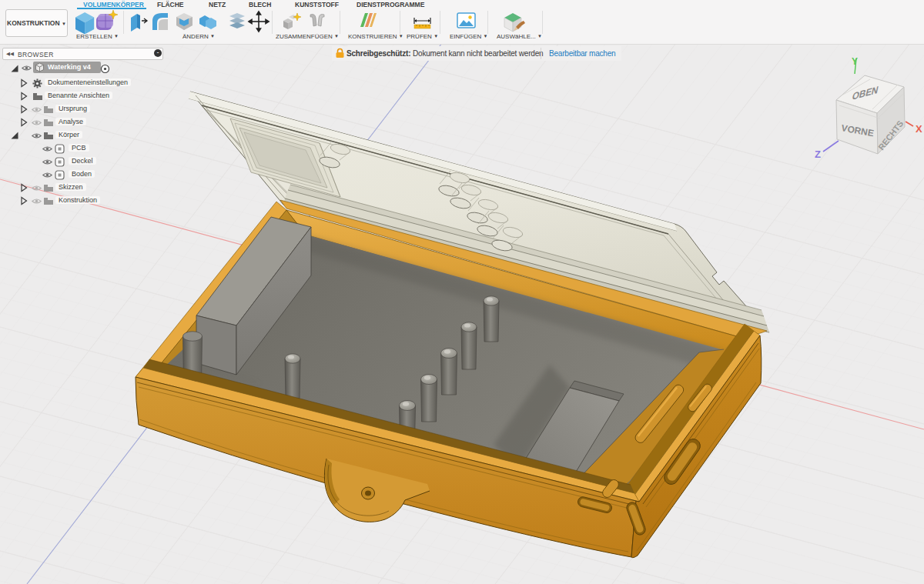  Describe the element at coordinates (818, 154) in the screenshot. I see `svg-text: Z` at that location.